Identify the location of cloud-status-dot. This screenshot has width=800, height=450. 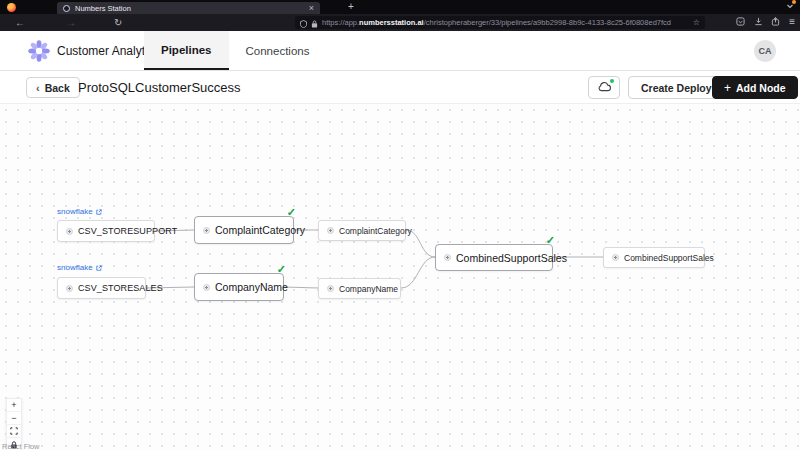
(612, 81).